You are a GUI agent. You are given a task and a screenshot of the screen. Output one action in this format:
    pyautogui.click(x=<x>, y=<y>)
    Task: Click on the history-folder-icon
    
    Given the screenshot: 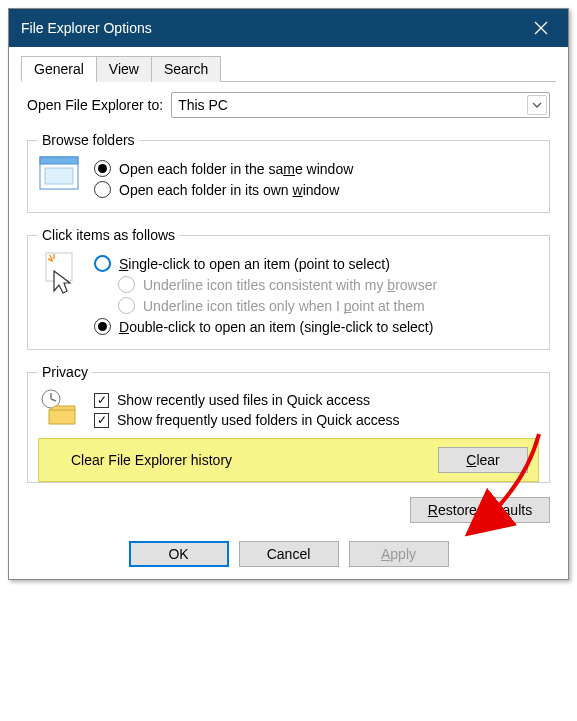 What is the action you would take?
    pyautogui.click(x=59, y=407)
    